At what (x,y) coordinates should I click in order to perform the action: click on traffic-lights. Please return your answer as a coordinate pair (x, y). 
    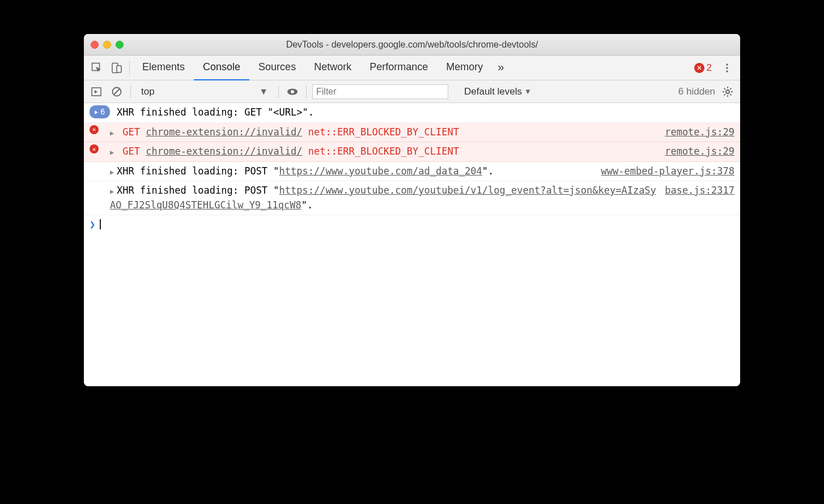
    Looking at the image, I should click on (107, 45).